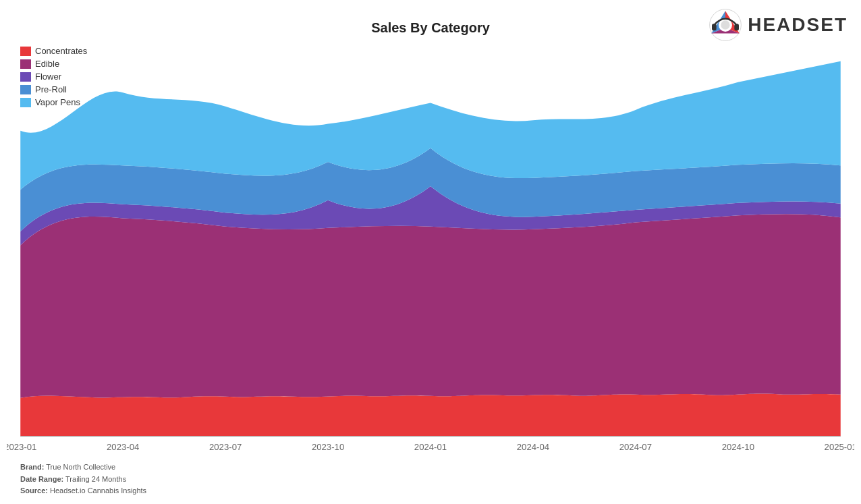  I want to click on footer-brand: Brand: True North Collective, so click(84, 468).